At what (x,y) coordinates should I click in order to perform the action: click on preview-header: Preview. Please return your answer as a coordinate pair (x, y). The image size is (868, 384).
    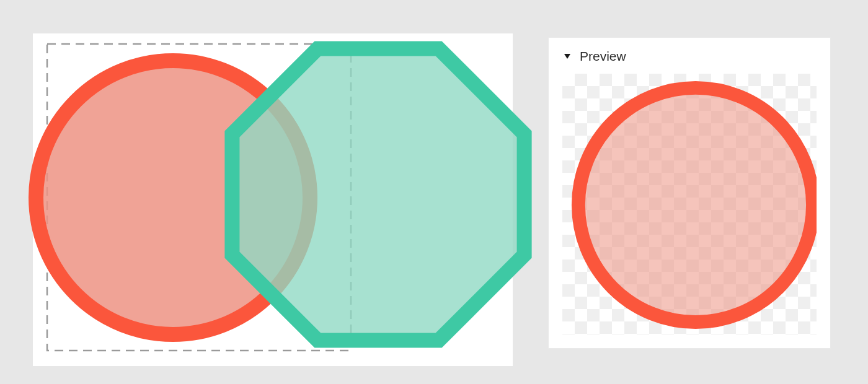
    Looking at the image, I should click on (689, 55).